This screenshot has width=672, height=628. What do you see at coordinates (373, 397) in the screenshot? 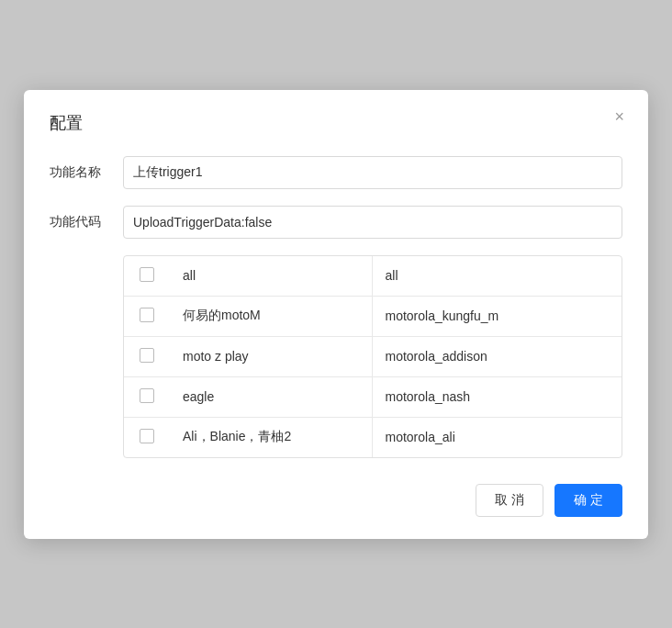
I see `table-row: eaglemotorola_nash` at bounding box center [373, 397].